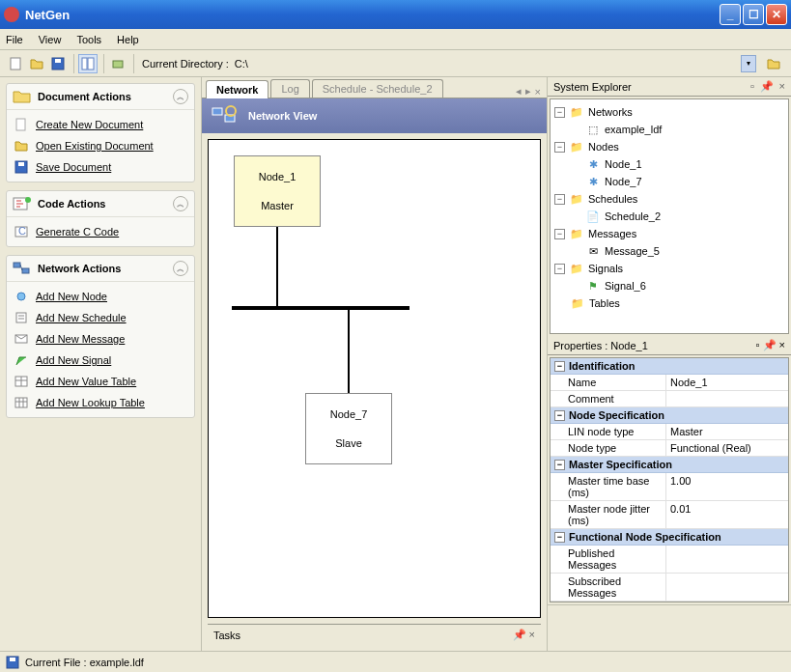  I want to click on prop-cat-func-spec: −Functional Node Specification, so click(669, 537).